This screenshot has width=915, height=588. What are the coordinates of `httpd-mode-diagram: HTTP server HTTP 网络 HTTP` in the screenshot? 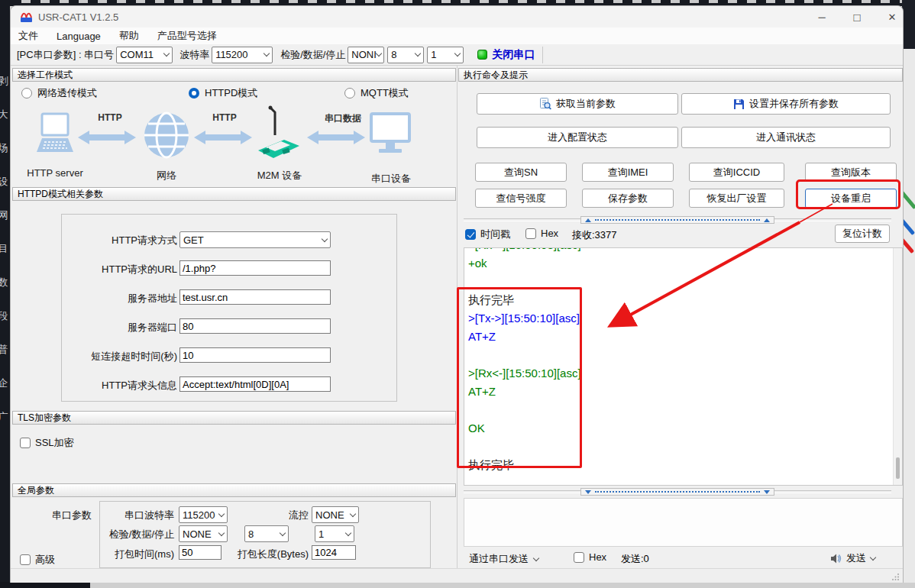 It's located at (234, 147).